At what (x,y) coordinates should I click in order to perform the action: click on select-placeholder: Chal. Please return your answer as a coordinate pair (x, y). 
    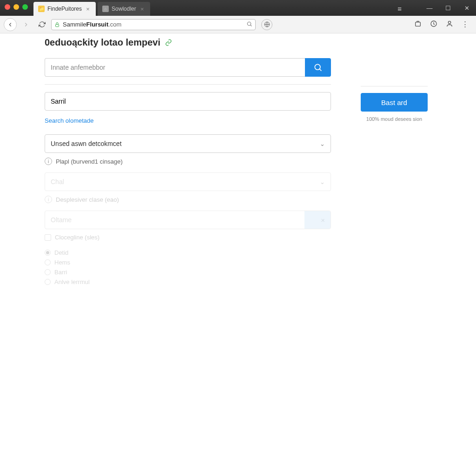
    Looking at the image, I should click on (58, 182).